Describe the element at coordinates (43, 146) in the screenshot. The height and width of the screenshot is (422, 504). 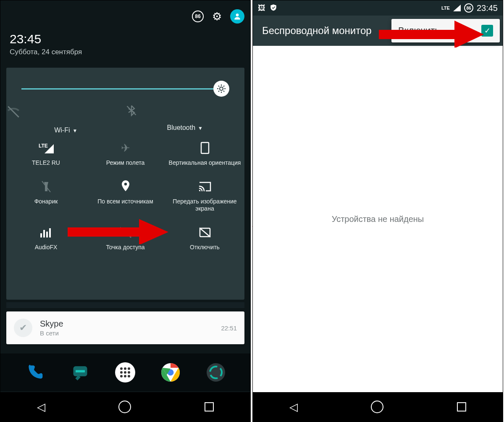
I see `svg-text: LTE` at that location.